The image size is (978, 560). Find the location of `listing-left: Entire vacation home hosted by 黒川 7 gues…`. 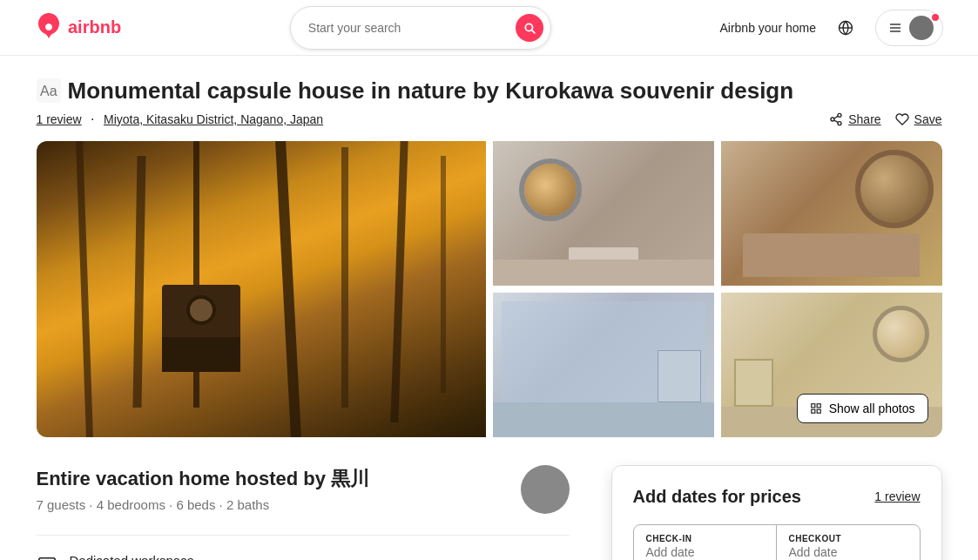

listing-left: Entire vacation home hosted by 黒川 7 gues… is located at coordinates (303, 512).